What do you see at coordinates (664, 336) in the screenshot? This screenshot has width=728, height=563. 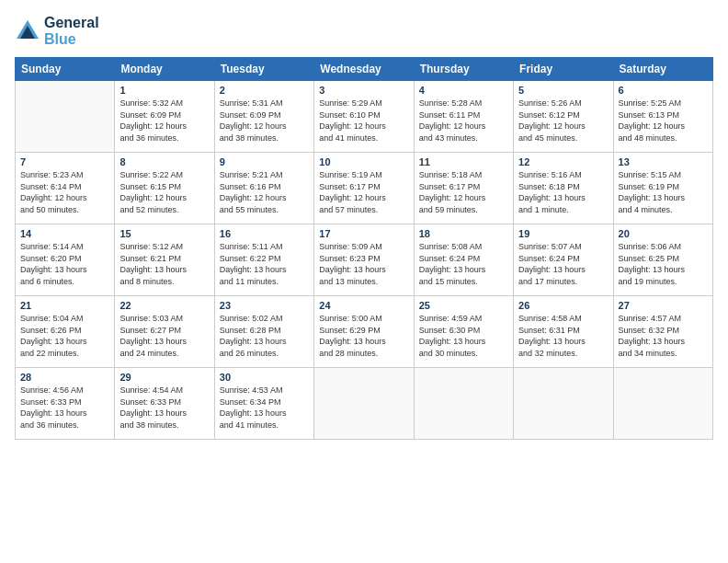 I see `day-info: Sunrise: 4:57 AM Sunset: 6:32 PM Dayligh…` at bounding box center [664, 336].